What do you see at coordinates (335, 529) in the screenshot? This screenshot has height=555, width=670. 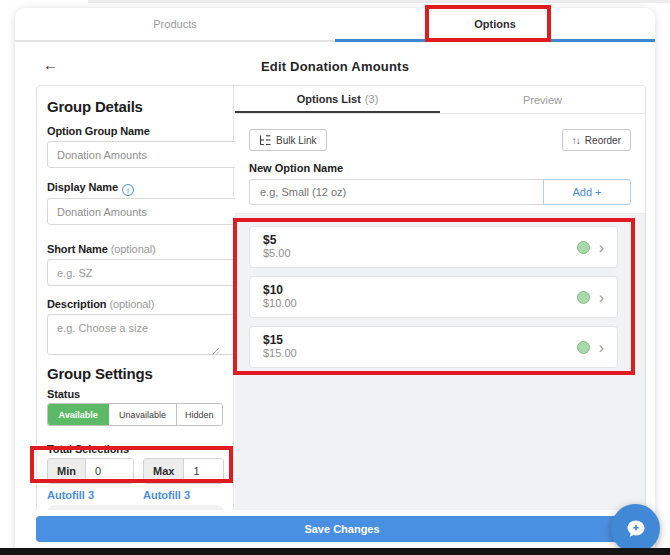 I see `save-bar: Save Changes` at bounding box center [335, 529].